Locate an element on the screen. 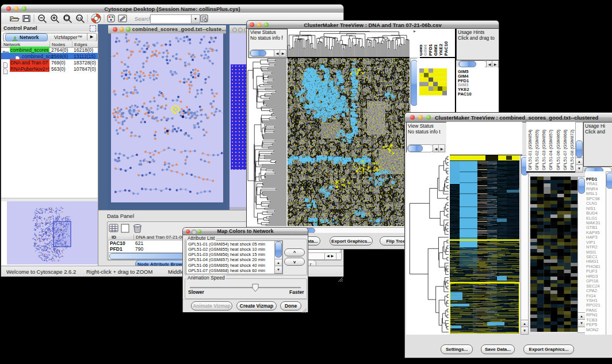 Image resolution: width=612 pixels, height=364 pixels. svg-text: GPL51-02 (GSM855) is located at coordinates (537, 150).